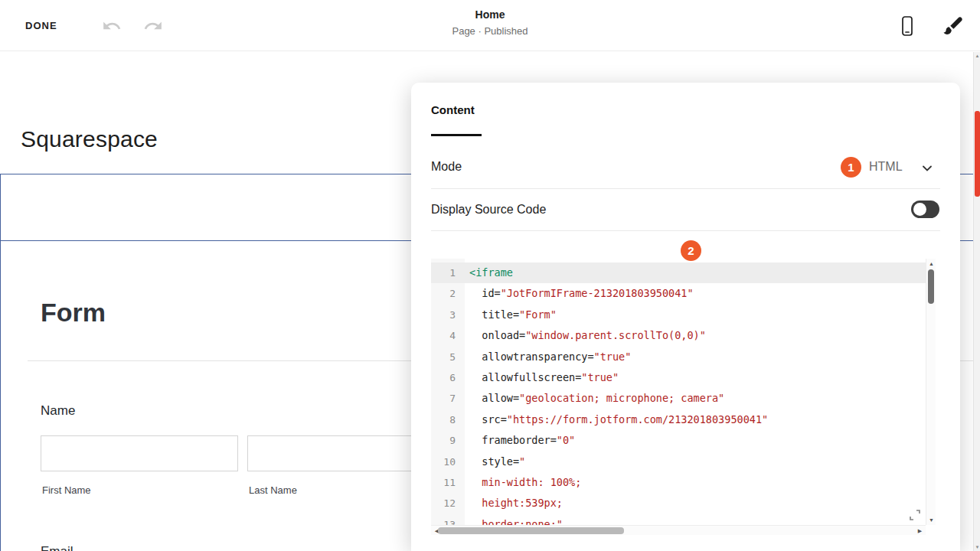 This screenshot has width=980, height=551. What do you see at coordinates (448, 398) in the screenshot?
I see `line-number: 7` at bounding box center [448, 398].